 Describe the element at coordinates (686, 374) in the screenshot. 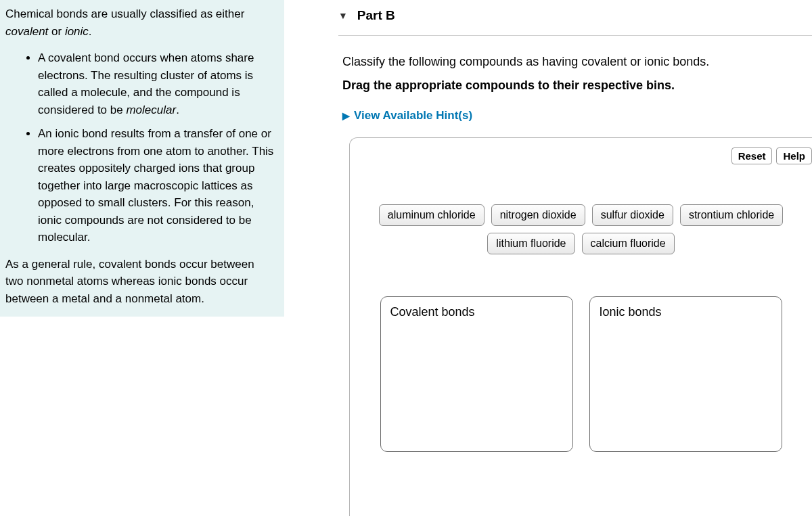

I see `bin-ionic: Ionic bonds` at that location.